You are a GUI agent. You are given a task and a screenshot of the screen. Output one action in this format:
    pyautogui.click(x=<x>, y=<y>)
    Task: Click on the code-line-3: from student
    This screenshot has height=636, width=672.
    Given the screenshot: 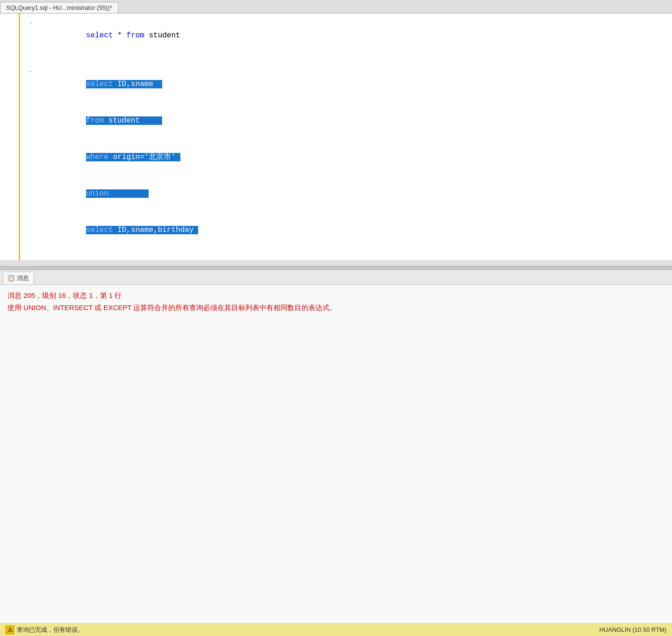 What is the action you would take?
    pyautogui.click(x=350, y=121)
    